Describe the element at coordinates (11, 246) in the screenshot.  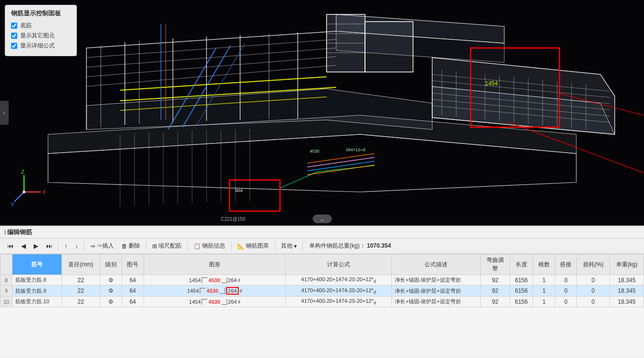
I see `first-btn: ⏮` at that location.